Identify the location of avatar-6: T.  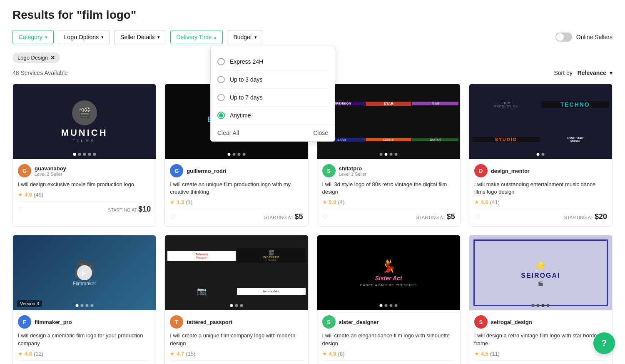
(177, 322).